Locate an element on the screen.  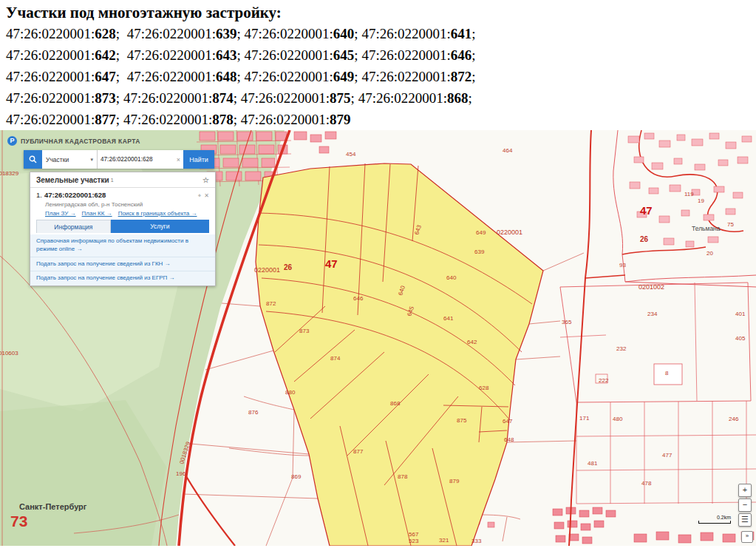
remove-icon: ✕ is located at coordinates (207, 196).